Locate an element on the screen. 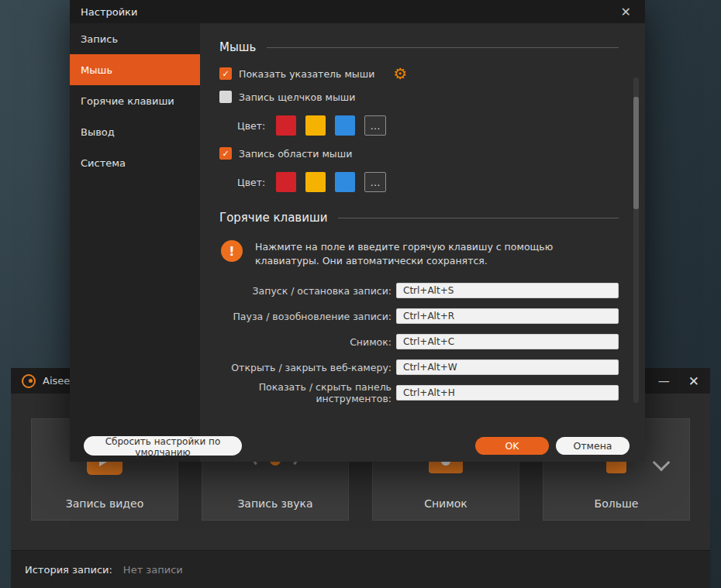  hotkey-input-webcam is located at coordinates (507, 367).